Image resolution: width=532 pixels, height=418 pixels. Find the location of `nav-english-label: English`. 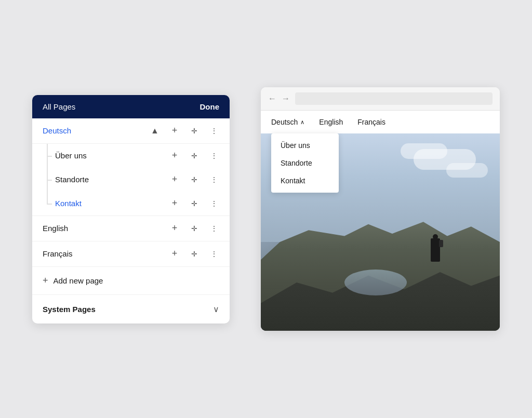

nav-english-label: English is located at coordinates (331, 122).